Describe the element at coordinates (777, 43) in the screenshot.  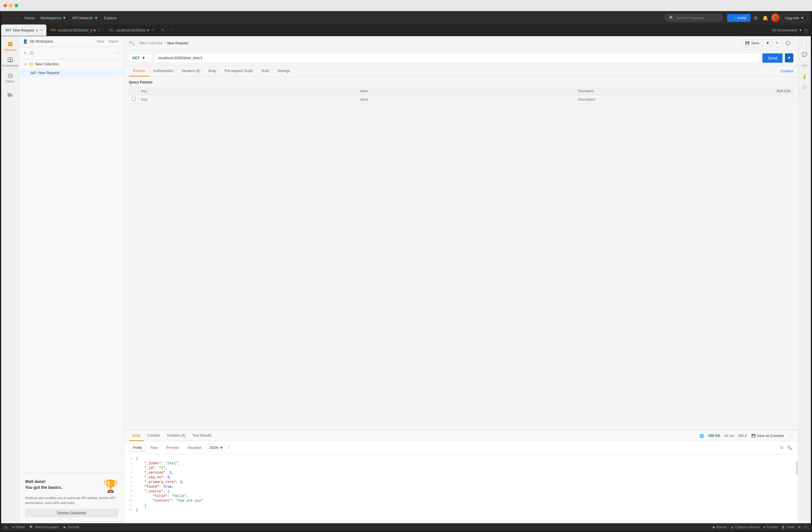
I see `edit-button: ✎` at that location.